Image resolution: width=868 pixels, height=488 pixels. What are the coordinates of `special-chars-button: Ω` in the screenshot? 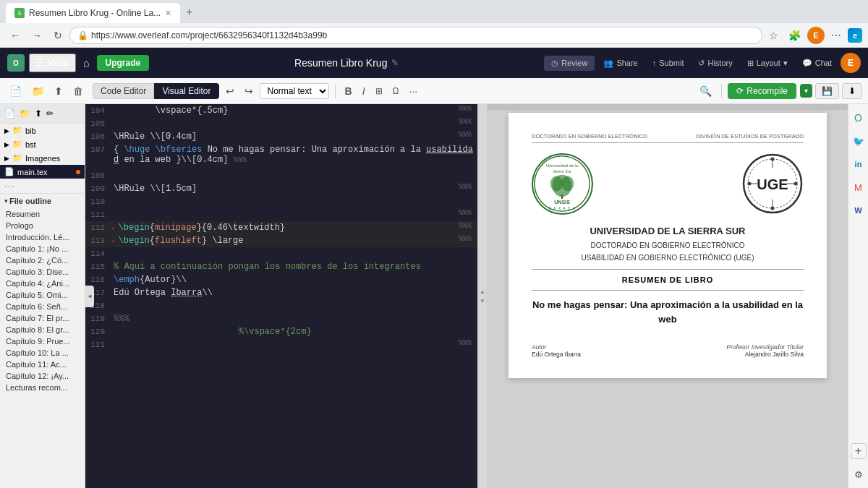 It's located at (396, 91).